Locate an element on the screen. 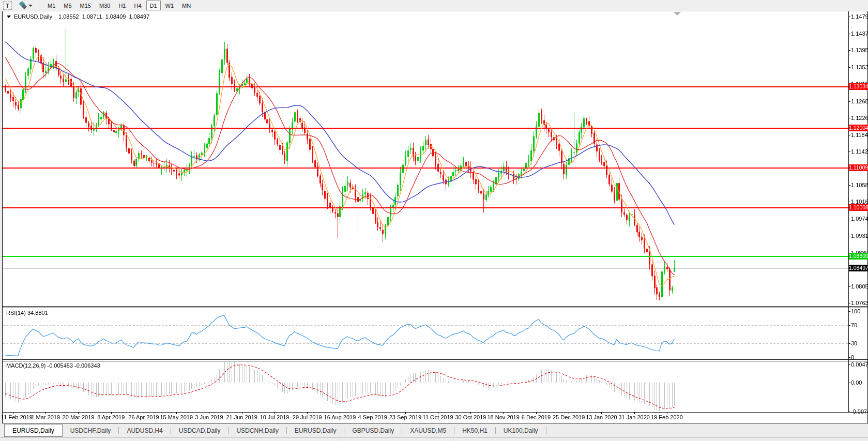 The width and height of the screenshot is (868, 441). price-tick-label: 1.12260 is located at coordinates (859, 118).